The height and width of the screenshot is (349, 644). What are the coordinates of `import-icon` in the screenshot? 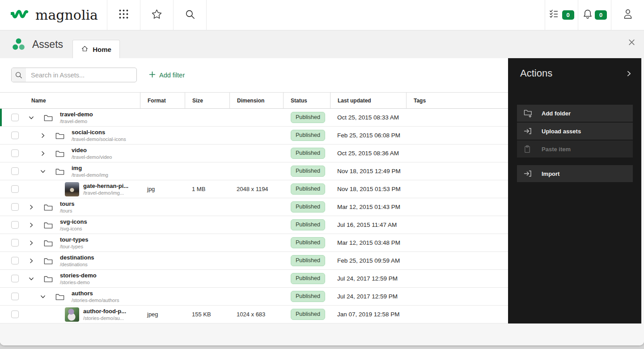 It's located at (529, 174).